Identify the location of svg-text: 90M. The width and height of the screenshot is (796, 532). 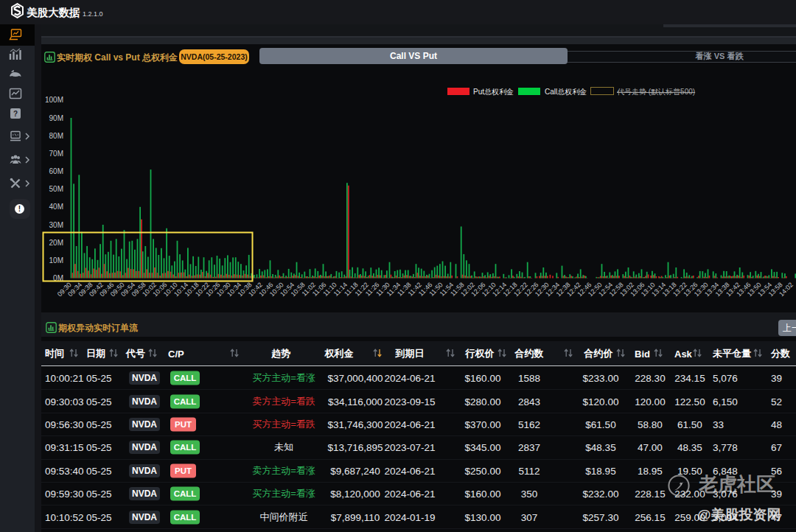
(56, 118).